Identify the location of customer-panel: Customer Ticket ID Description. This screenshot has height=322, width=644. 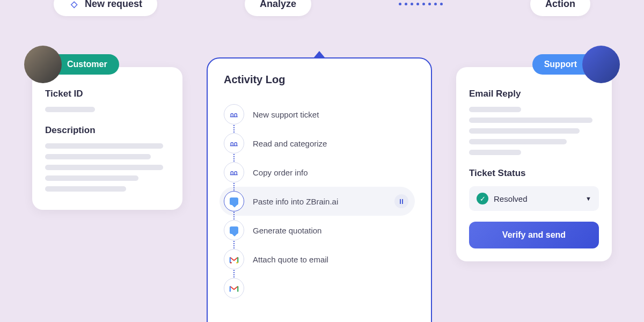
(107, 138).